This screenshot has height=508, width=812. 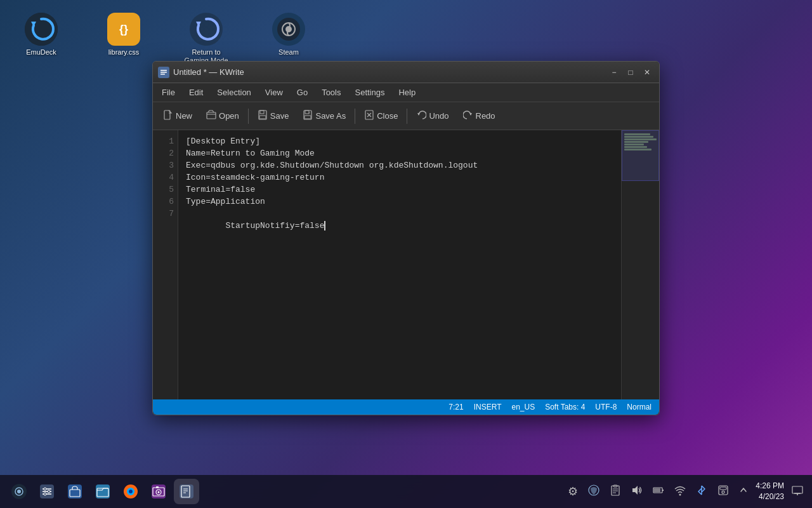 What do you see at coordinates (41, 52) in the screenshot?
I see `desktop-icon-emudeck-label: EmuDeck` at bounding box center [41, 52].